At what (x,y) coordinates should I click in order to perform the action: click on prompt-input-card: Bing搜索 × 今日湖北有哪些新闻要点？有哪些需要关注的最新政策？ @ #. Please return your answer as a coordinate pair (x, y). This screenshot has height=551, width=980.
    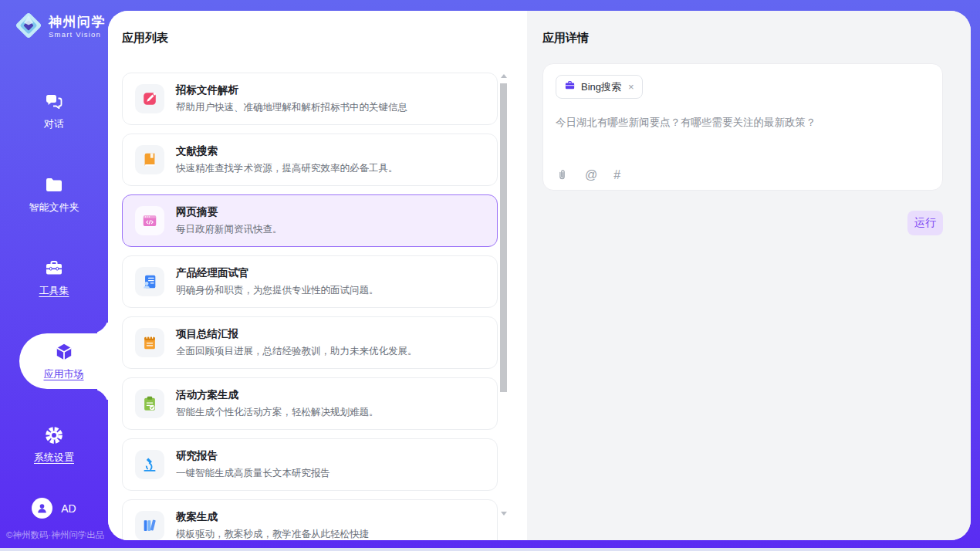
    Looking at the image, I should click on (742, 127).